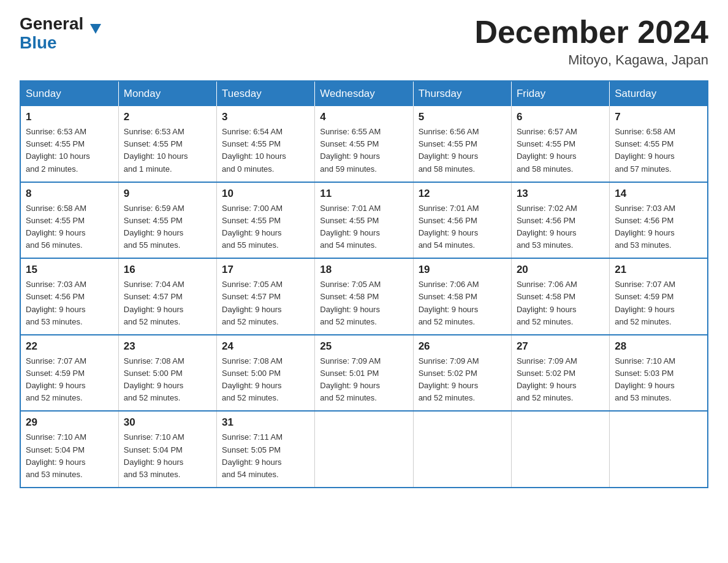 The height and width of the screenshot is (563, 728). Describe the element at coordinates (462, 373) in the screenshot. I see `table-row: 26Sunrise: 7:09 AMSunset: 5:02 PMDayligh…` at that location.